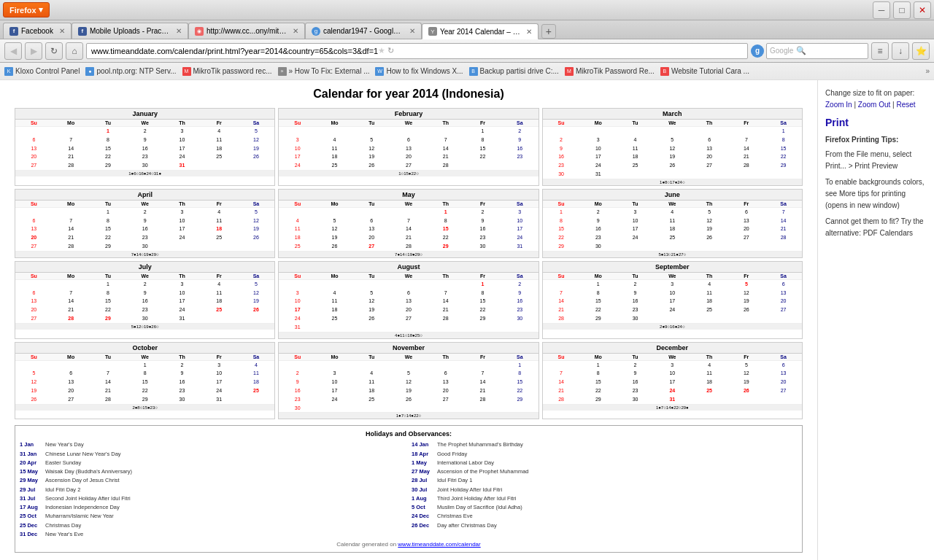 Image resolution: width=934 pixels, height=560 pixels. Describe the element at coordinates (417, 51) in the screenshot. I see `address-bar: www.timeanddate.com/calendar/print.html?…` at that location.